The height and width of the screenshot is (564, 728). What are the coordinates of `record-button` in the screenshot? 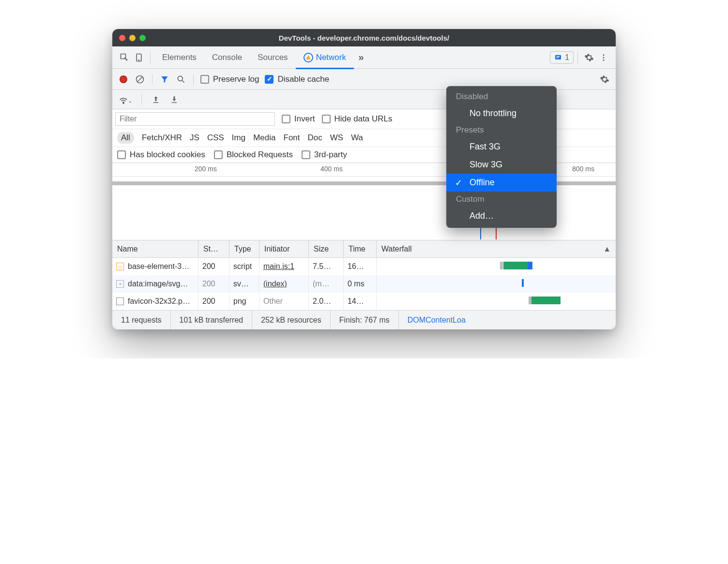 It's located at (123, 79).